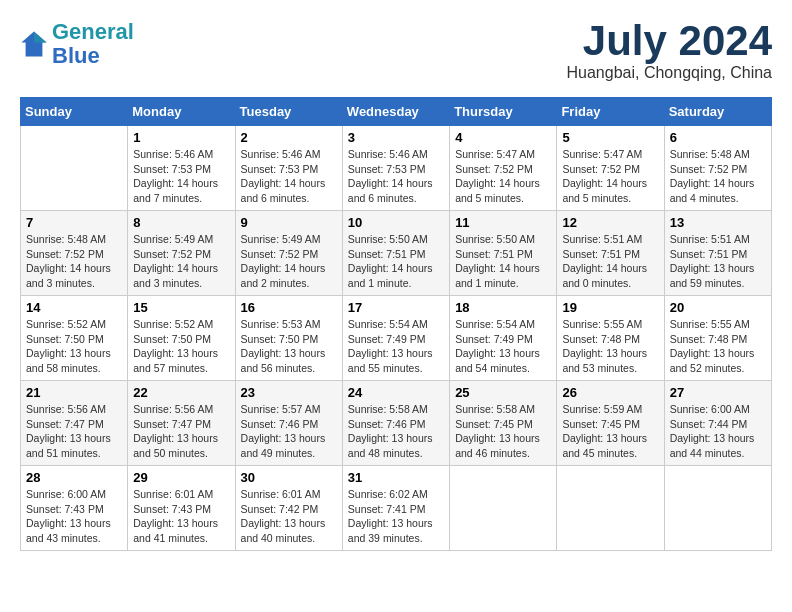 This screenshot has width=792, height=612. Describe the element at coordinates (504, 338) in the screenshot. I see `calendar-cell: 18Sunrise: 5:54 AM Sunset: 7:49 PM Dayli…` at that location.